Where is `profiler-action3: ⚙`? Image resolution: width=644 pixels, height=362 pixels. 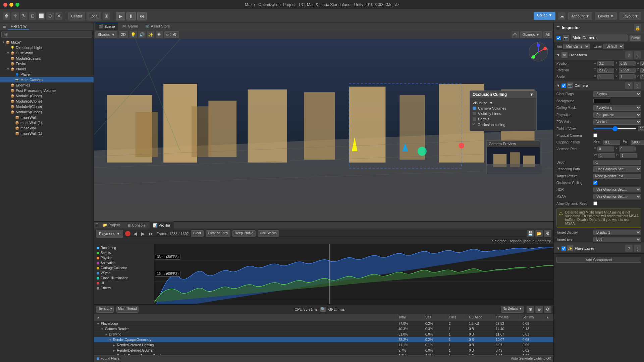 profiler-action3: ⚙ is located at coordinates (548, 309).